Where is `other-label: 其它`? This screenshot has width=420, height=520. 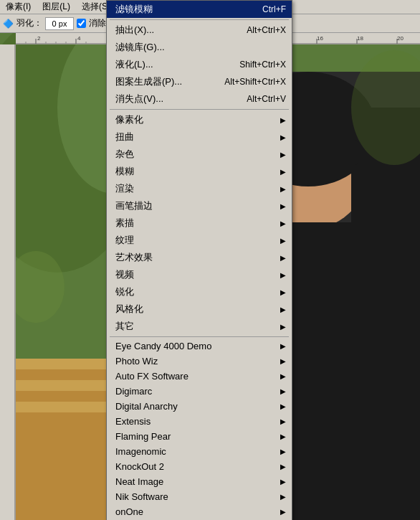 other-label: 其它 is located at coordinates (198, 326).